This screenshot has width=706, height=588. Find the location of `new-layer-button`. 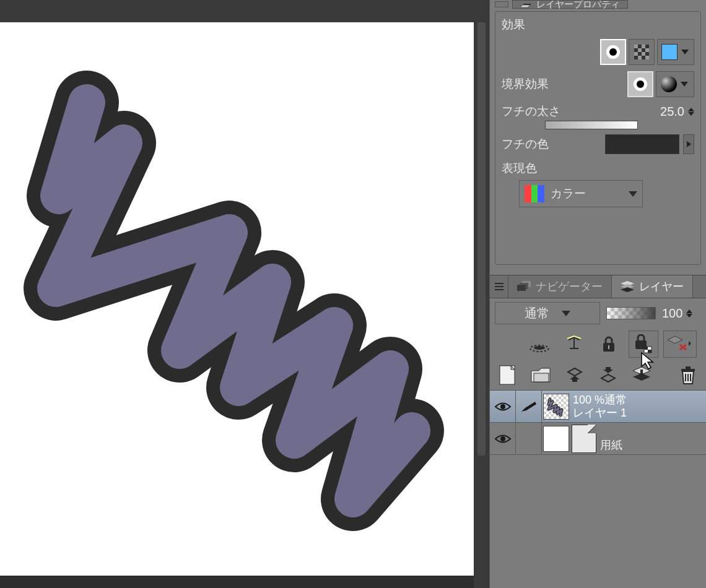

new-layer-button is located at coordinates (508, 375).